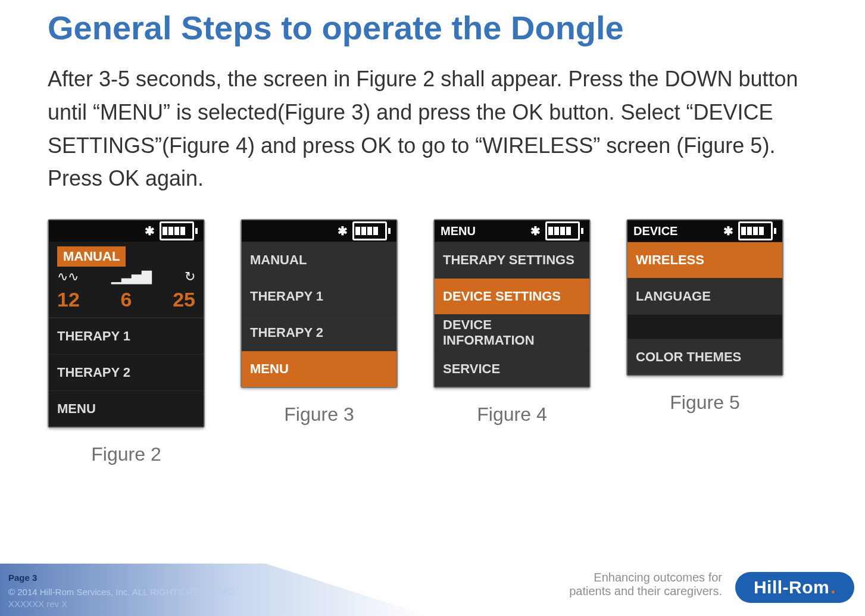 The image size is (865, 616). I want to click on status-bar: MENU ✱, so click(512, 231).